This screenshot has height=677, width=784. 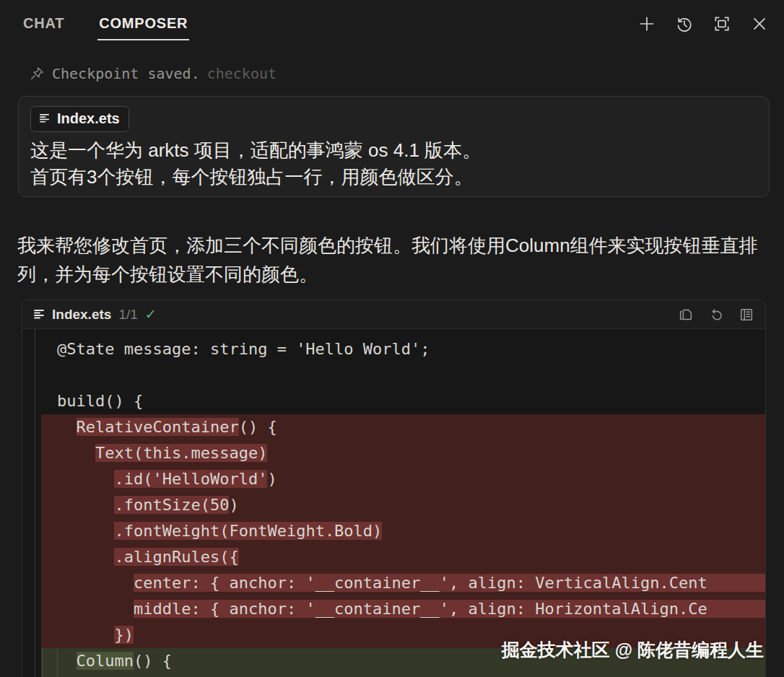 I want to click on file-chip: Index.ets, so click(x=79, y=119).